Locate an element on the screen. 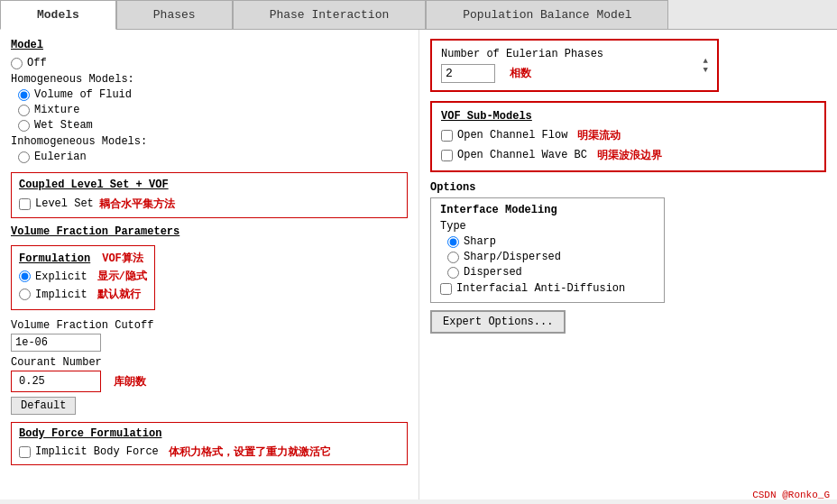  cutoff-input is located at coordinates (56, 343).